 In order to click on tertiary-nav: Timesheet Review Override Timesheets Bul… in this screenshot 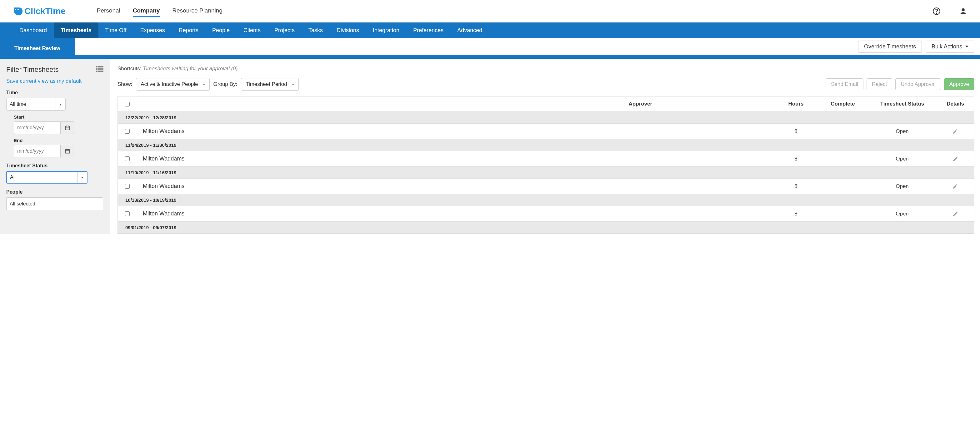, I will do `click(490, 48)`.